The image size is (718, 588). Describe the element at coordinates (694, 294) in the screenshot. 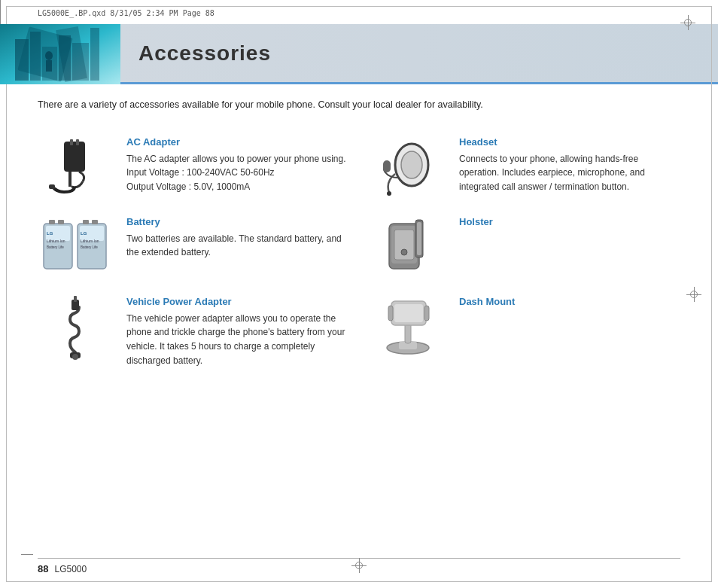

I see `crosshair-right-middle` at that location.